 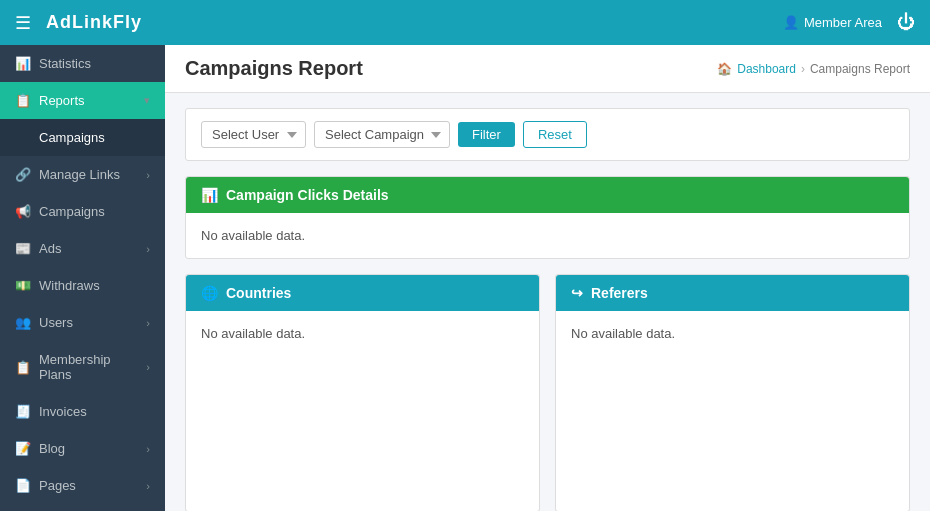 I want to click on users-icon: 👥, so click(x=23, y=322).